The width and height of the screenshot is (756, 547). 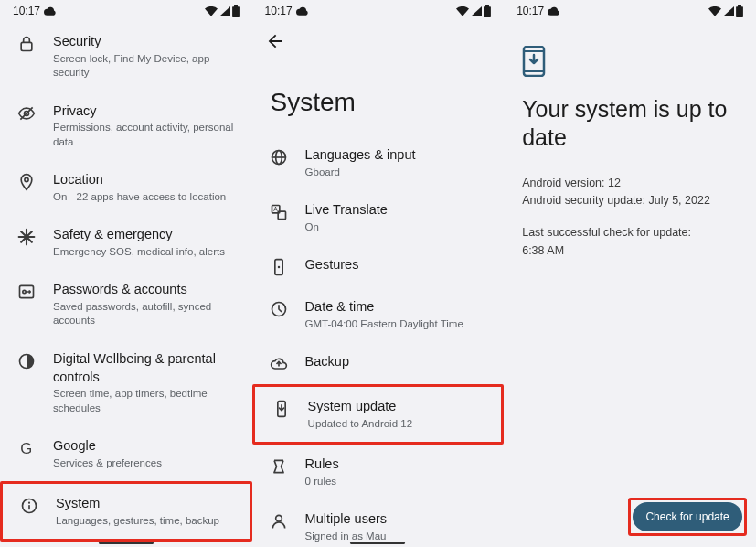 What do you see at coordinates (144, 42) in the screenshot?
I see `item-title: Security` at bounding box center [144, 42].